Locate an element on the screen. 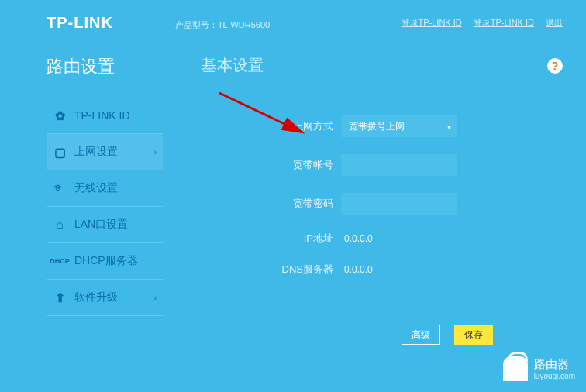 The width and height of the screenshot is (586, 392). monitor-icon: ▢ is located at coordinates (60, 152).